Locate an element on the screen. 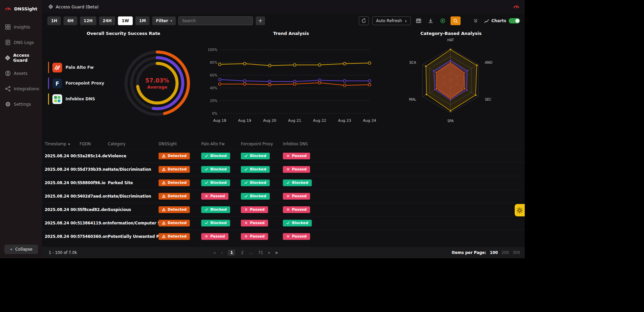 Image resolution: width=644 pixels, height=312 pixels. search-input is located at coordinates (216, 21).